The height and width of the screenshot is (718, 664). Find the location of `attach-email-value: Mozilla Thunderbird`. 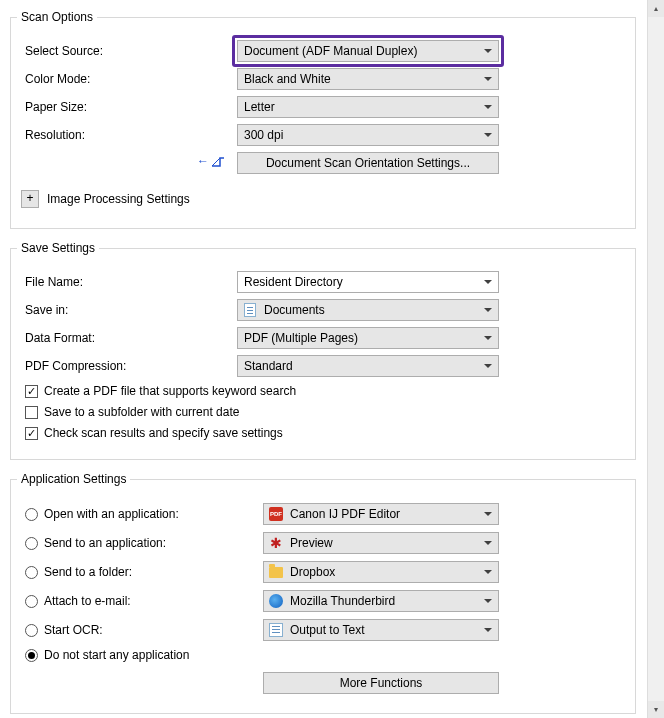

attach-email-value: Mozilla Thunderbird is located at coordinates (342, 601).